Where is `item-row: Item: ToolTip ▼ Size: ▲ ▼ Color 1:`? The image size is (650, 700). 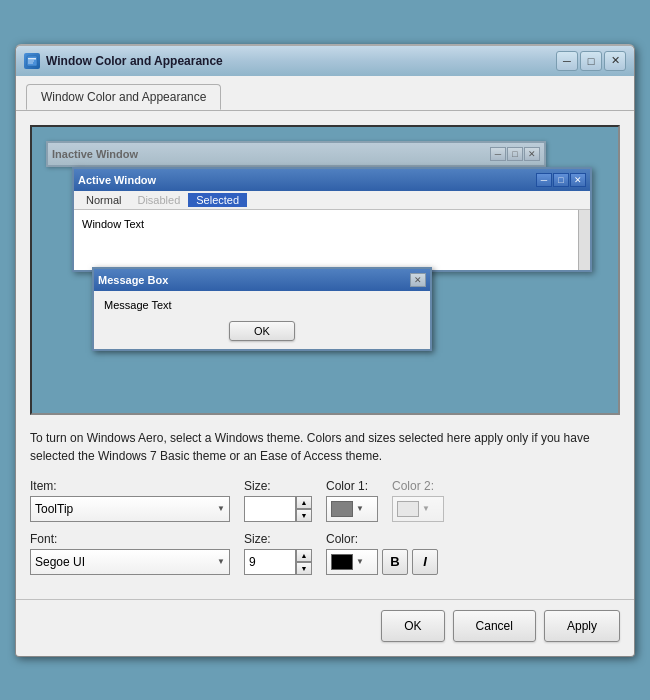
item-row: Item: ToolTip ▼ Size: ▲ ▼ Color 1: is located at coordinates (325, 500).